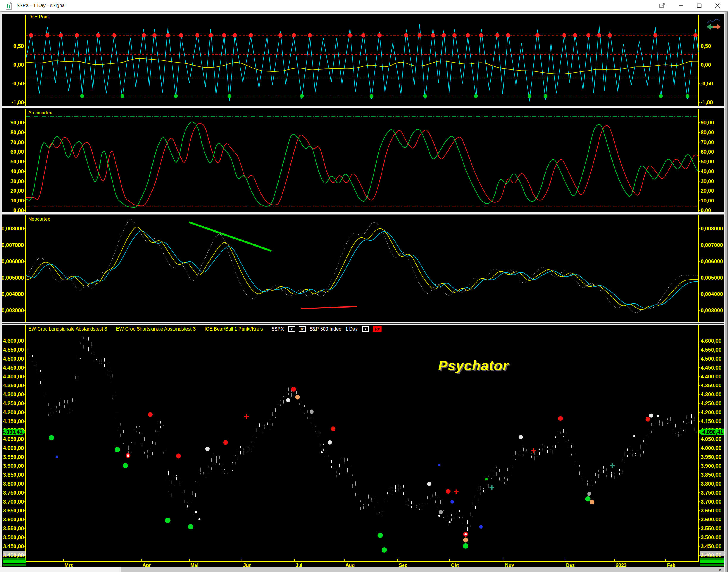 The height and width of the screenshot is (572, 728). I want to click on price-tick-label: 4.500,00, so click(13, 359).